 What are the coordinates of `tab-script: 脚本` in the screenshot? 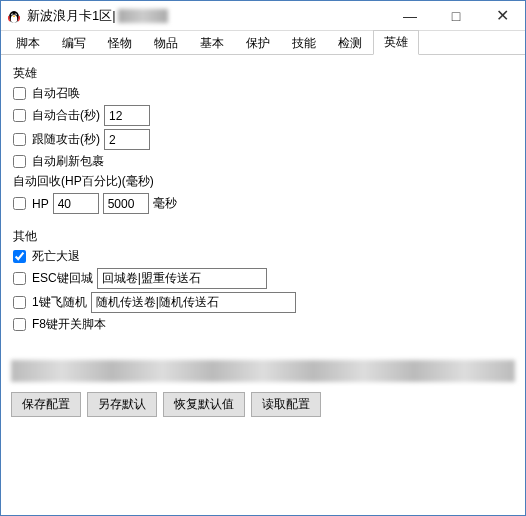 It's located at (28, 43).